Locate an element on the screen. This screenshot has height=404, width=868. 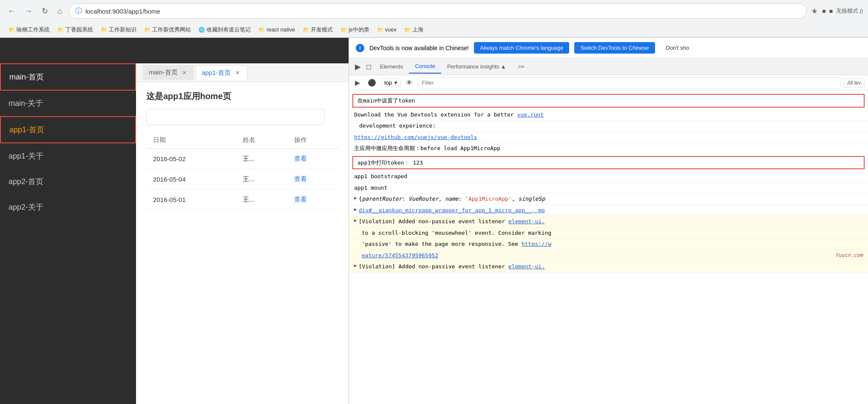
forward-button: → is located at coordinates (28, 11).